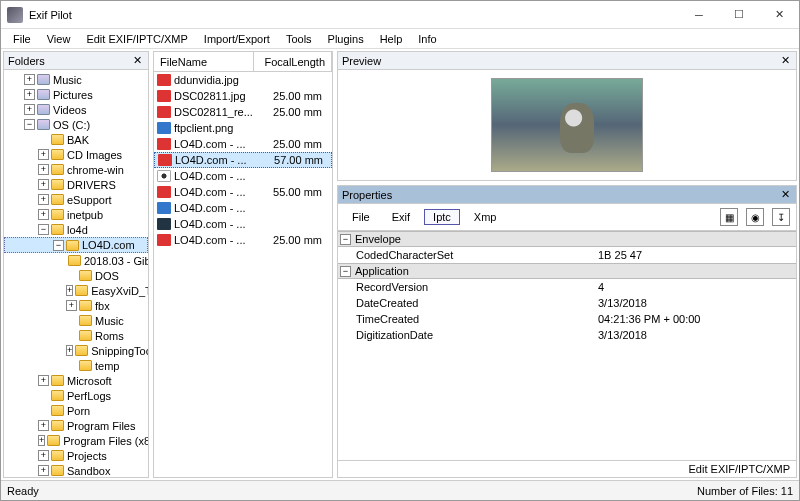 Image resolution: width=800 pixels, height=501 pixels. What do you see at coordinates (361, 217) in the screenshot?
I see `properties-tab-file: File` at bounding box center [361, 217].